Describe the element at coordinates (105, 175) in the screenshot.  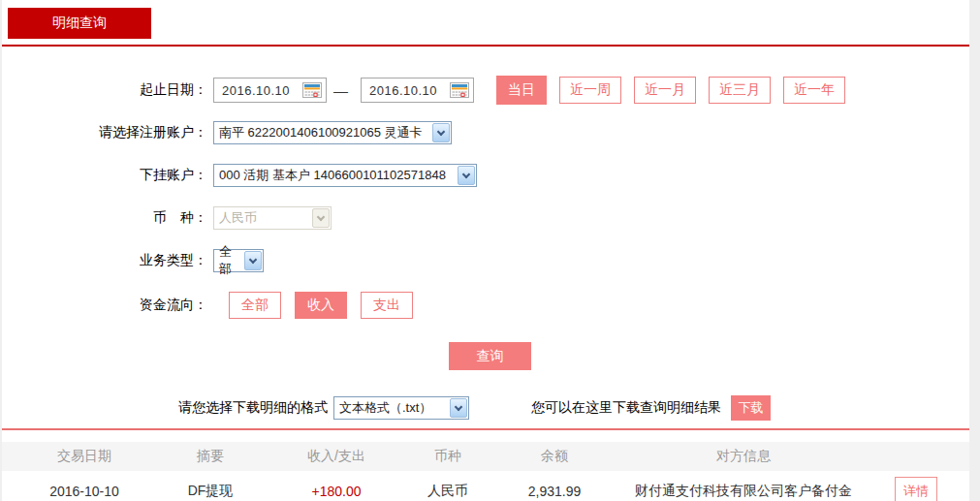
I see `sub-account-label: 下挂账户：` at that location.